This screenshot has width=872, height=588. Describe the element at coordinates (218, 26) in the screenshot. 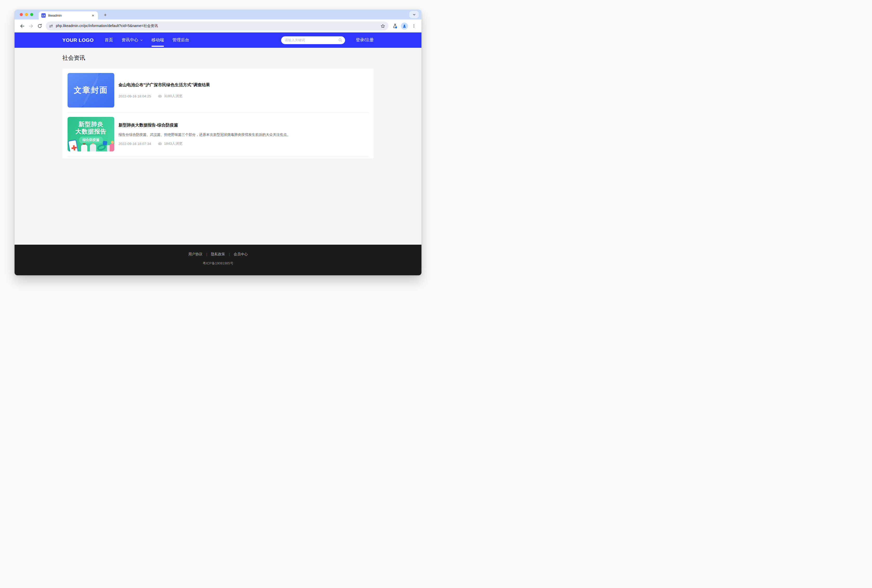

I see `url-text: php.likeadmin.cn/pc/information/default?…` at that location.